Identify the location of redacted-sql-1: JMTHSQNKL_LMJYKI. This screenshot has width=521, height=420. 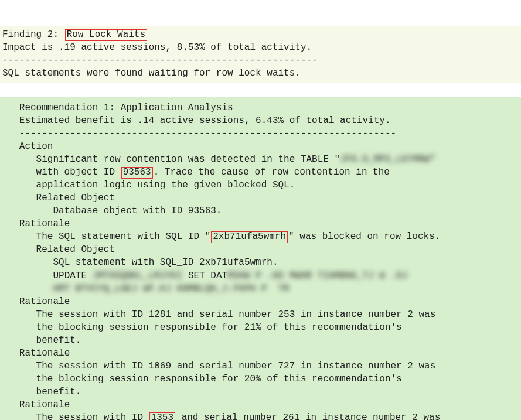
(138, 276).